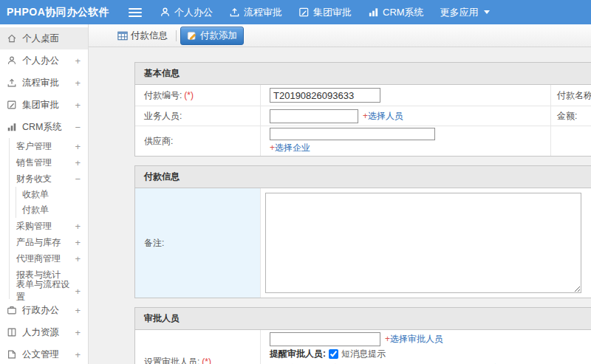  I want to click on tab-strip: 付款信息 付款添加, so click(340, 35).